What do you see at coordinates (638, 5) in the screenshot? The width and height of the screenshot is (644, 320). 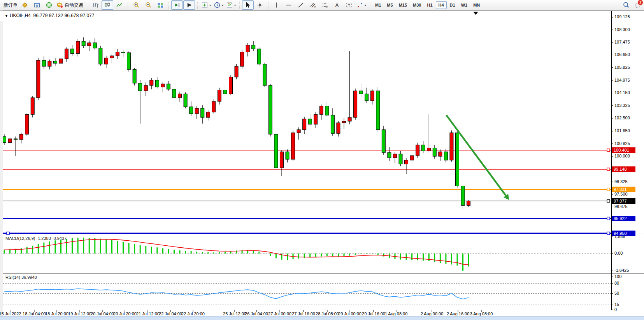 I see `chat-icon: 1` at bounding box center [638, 5].